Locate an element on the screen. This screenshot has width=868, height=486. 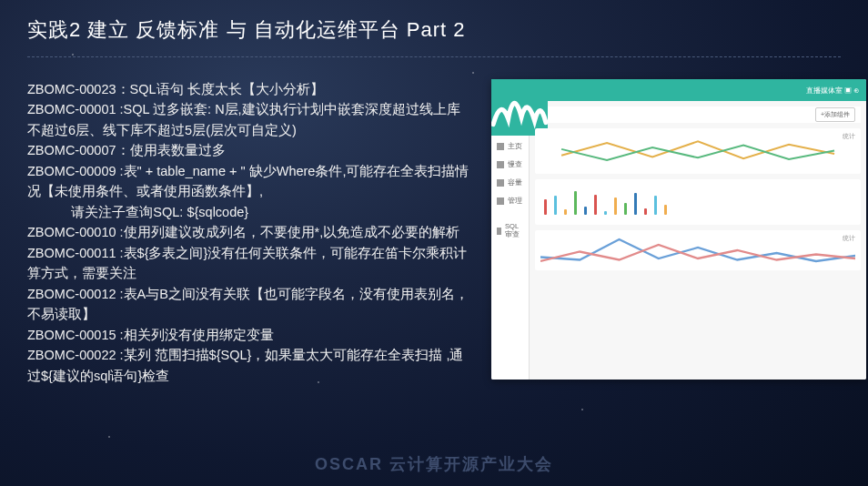
sidebar-label: 主页 is located at coordinates (515, 147).